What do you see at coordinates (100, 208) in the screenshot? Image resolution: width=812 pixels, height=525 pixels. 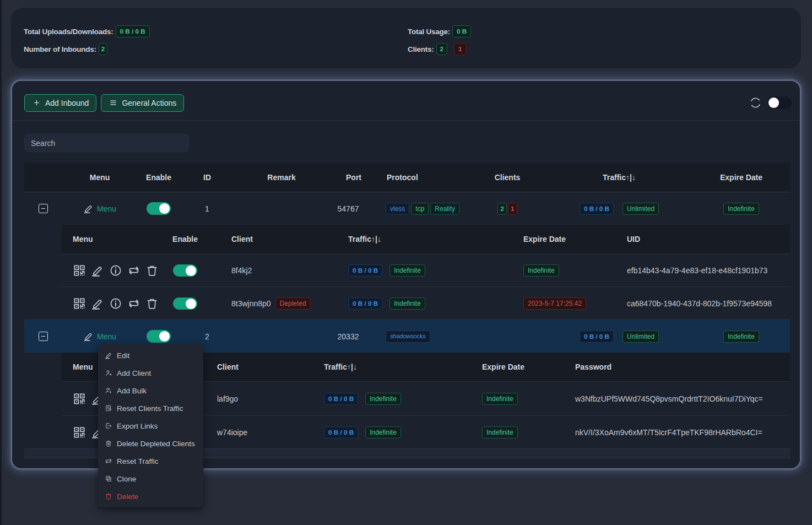 I see `table-cell: Menu` at bounding box center [100, 208].